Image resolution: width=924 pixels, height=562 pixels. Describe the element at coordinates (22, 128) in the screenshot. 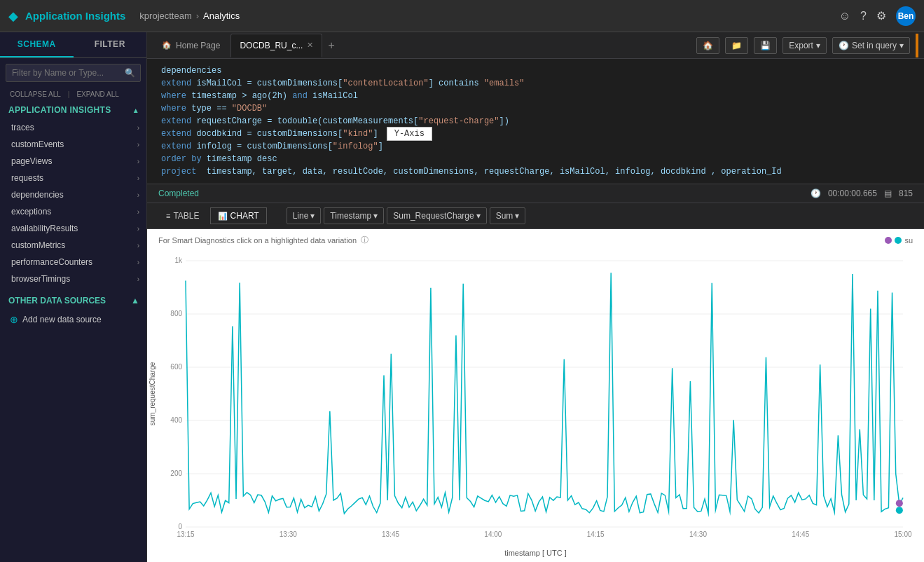

I see `item-label: traces` at that location.